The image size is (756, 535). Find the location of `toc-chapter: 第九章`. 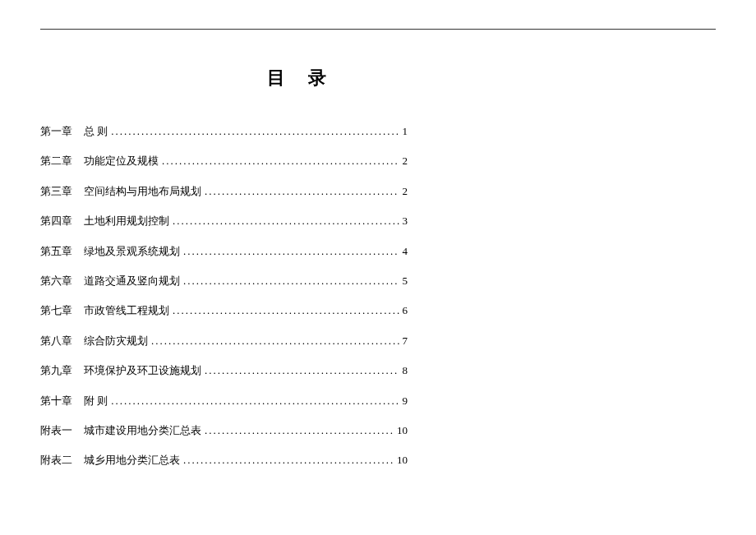

toc-chapter: 第九章 is located at coordinates (56, 371).